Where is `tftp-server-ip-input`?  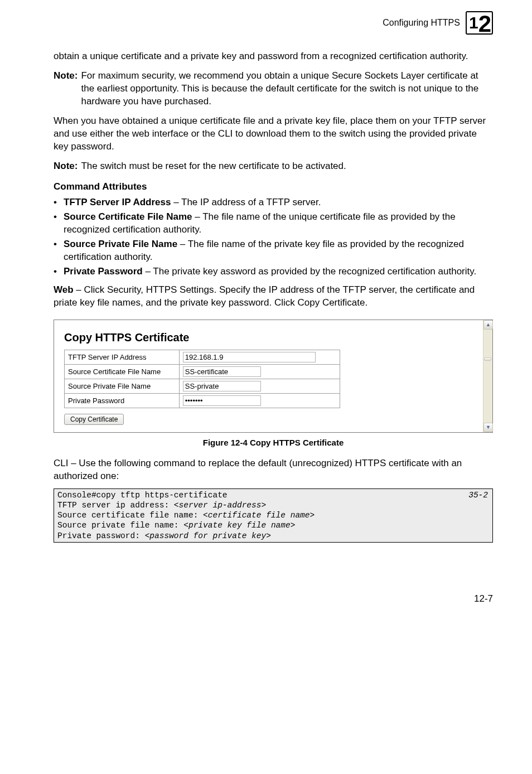 tftp-server-ip-input is located at coordinates (249, 357).